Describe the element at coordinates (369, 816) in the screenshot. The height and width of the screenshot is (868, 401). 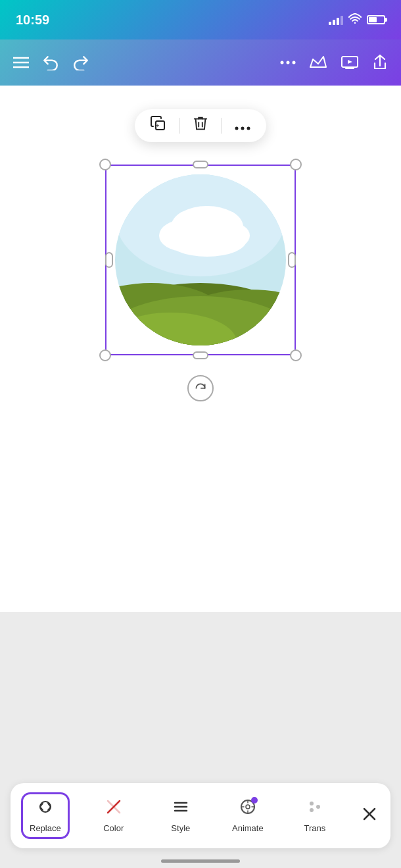
I see `close-button` at that location.